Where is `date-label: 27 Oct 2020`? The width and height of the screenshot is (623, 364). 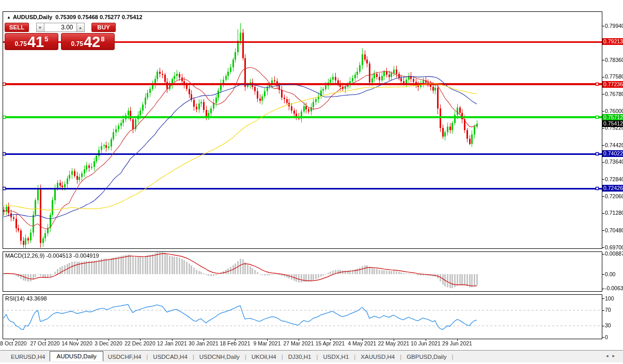 date-label: 27 Oct 2020 is located at coordinates (44, 343).